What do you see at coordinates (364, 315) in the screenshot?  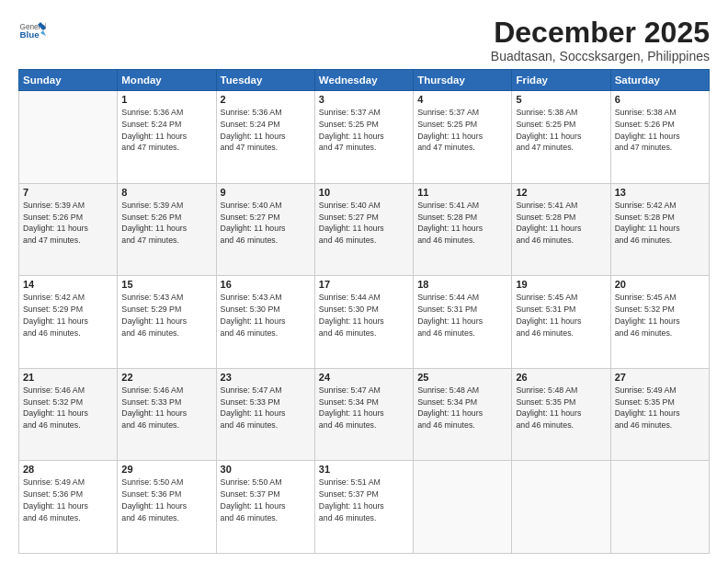 I see `day-info: Sunrise: 5:44 AM Sunset: 5:30 PM Dayligh…` at bounding box center [364, 315].